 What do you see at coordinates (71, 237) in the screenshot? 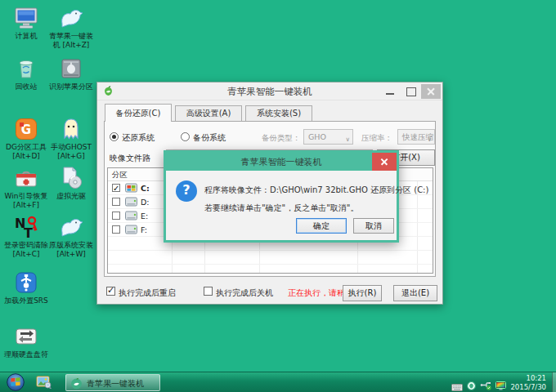
I see `desktop-icon-original-system-install: 原版系统安装 [Alt+W]` at bounding box center [71, 237].